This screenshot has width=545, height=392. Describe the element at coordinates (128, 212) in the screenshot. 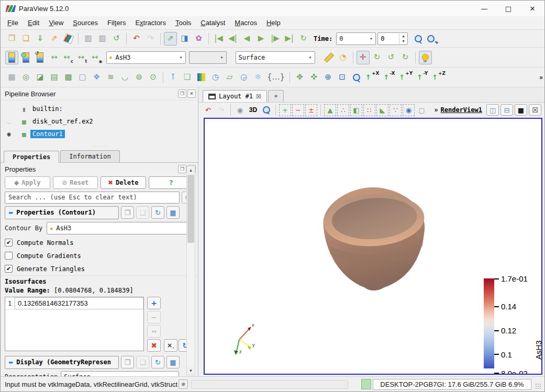

I see `copy-properties-icon: ❐` at that location.